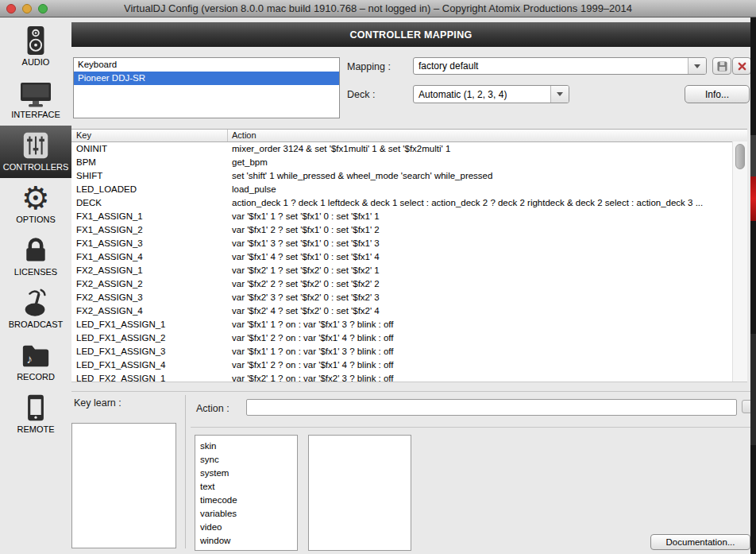 The image size is (756, 554). What do you see at coordinates (36, 145) in the screenshot?
I see `mixer-sliders-icon` at bounding box center [36, 145].